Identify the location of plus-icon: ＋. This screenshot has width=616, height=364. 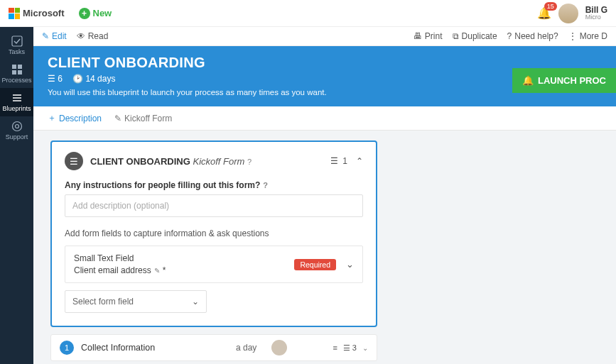
(52, 118).